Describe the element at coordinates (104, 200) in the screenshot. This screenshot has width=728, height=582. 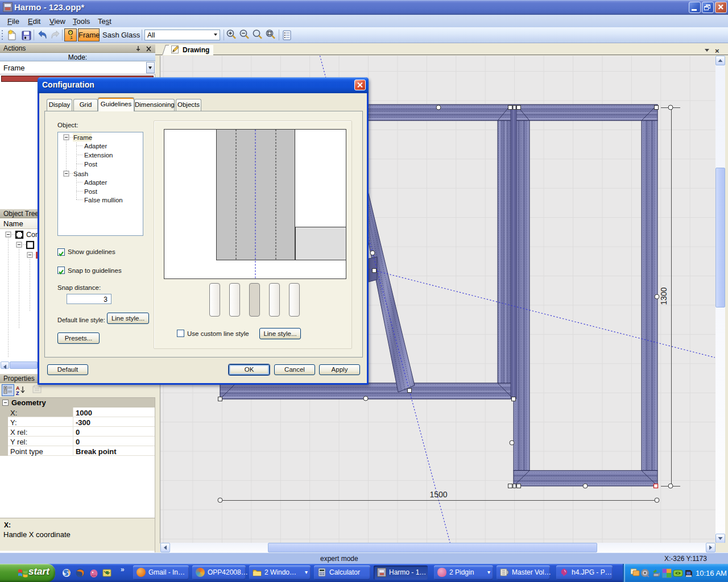
I see `svg-text: False mullion` at that location.